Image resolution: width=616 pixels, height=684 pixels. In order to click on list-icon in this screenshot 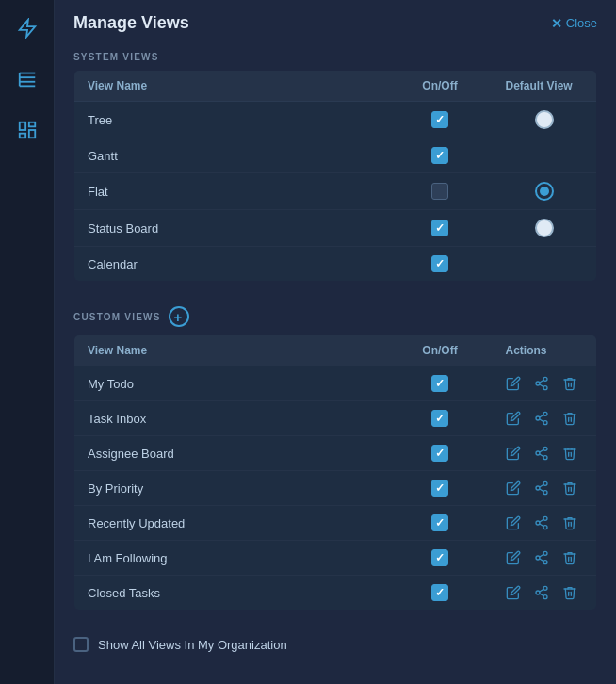, I will do `click(27, 79)`.